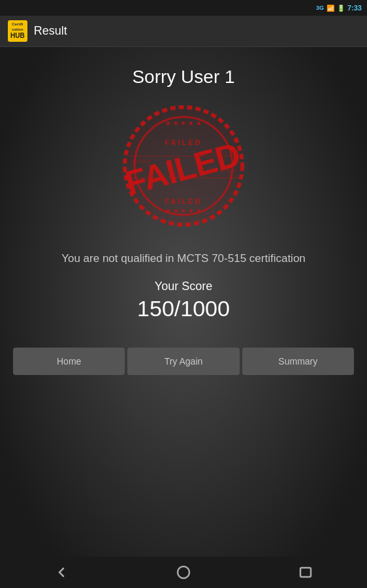  What do you see at coordinates (184, 308) in the screenshot?
I see `score-value: 150/1000` at bounding box center [184, 308].